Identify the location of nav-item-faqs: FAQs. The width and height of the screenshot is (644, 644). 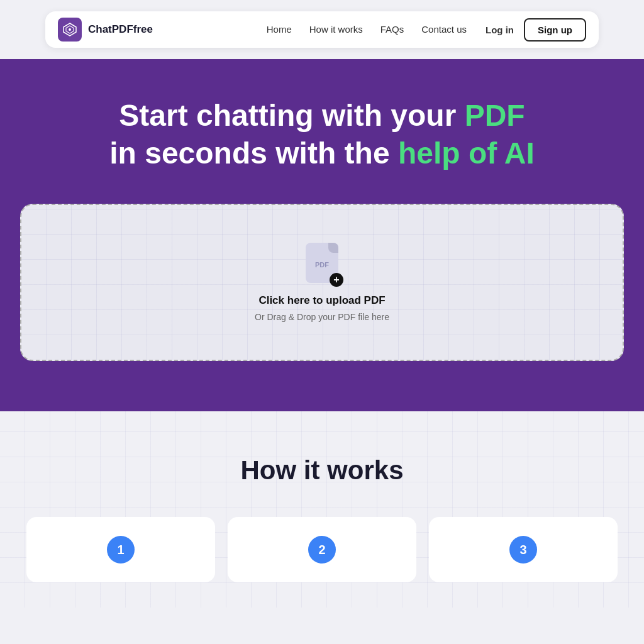
(392, 30).